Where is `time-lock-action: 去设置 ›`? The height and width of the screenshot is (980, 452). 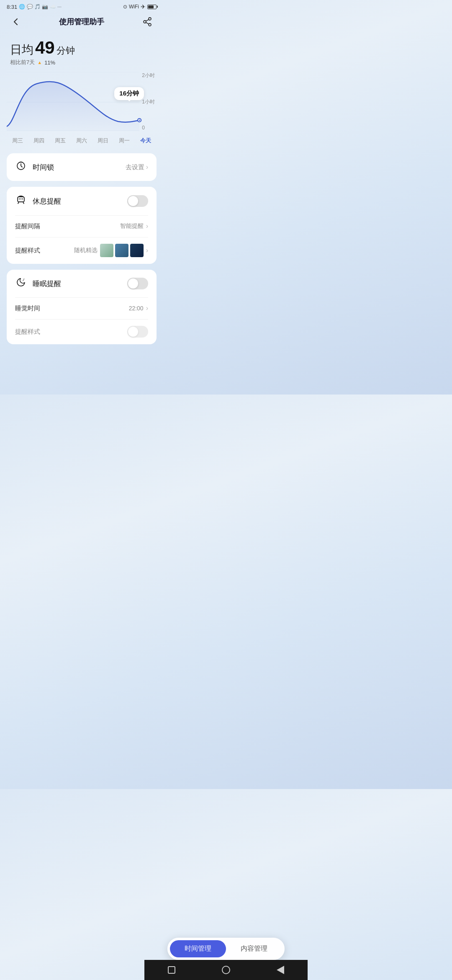 time-lock-action: 去设置 › is located at coordinates (137, 168).